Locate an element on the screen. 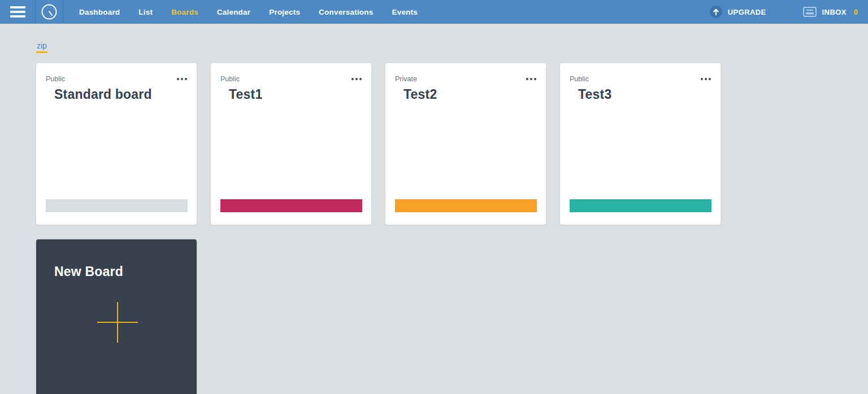 The image size is (868, 394). inbox-tray-icon is located at coordinates (810, 12).